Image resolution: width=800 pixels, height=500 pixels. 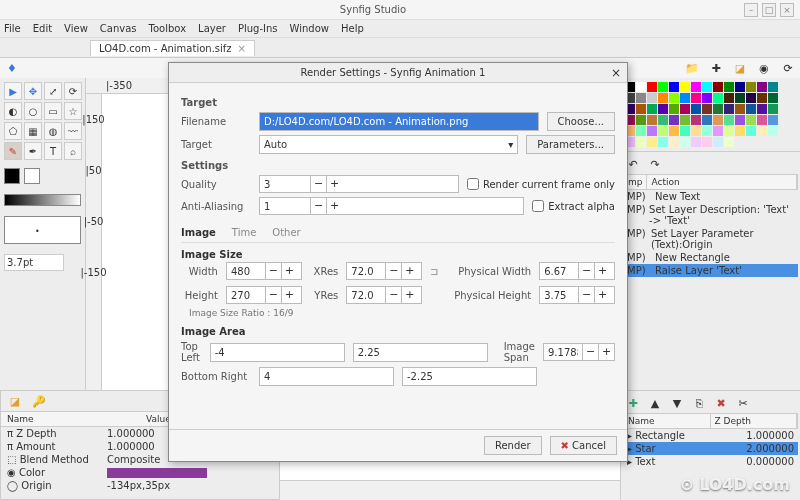 What do you see at coordinates (172, 48) in the screenshot?
I see `document-tab: LO4D.com - Animation.sifz ×` at bounding box center [172, 48].